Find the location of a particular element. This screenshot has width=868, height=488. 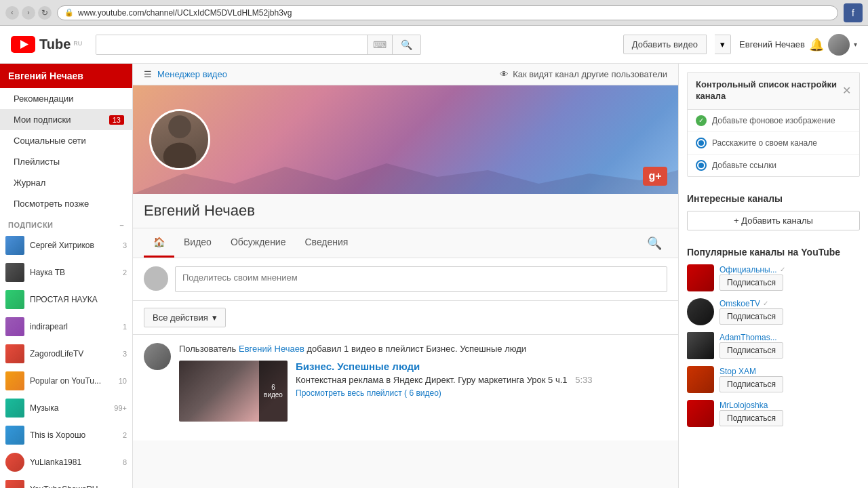

checklist-item-label: Добавьте ссылки is located at coordinates (745, 165).